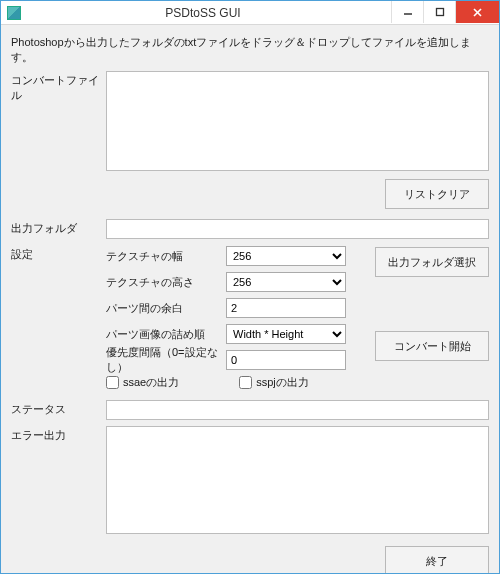 This screenshot has height=574, width=500. I want to click on settings-panel: テクスチャの幅 256 テクスチャの高さ 256 パーツ間の余白 パーツ画像の詰…, so click(240, 318).